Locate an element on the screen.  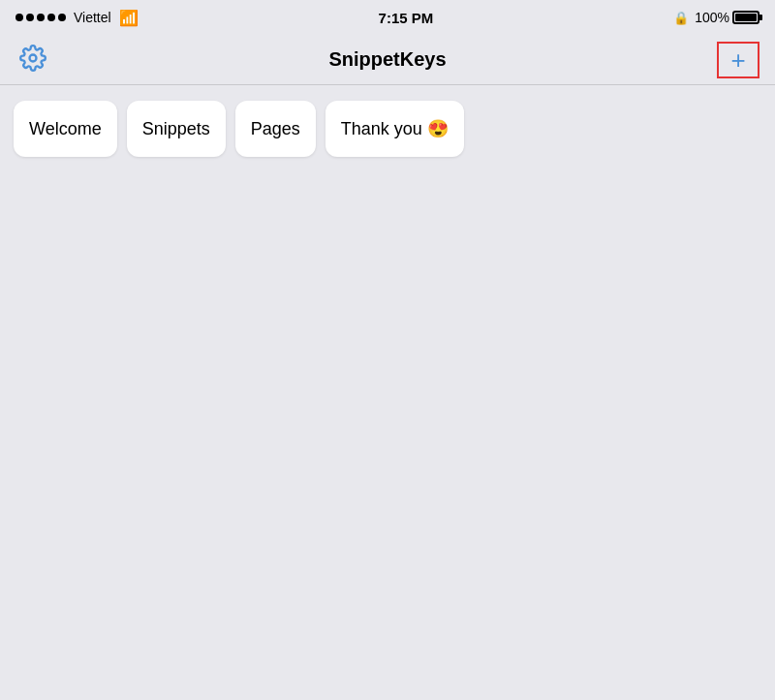
status-left: Viettel 📶 is located at coordinates (78, 17).